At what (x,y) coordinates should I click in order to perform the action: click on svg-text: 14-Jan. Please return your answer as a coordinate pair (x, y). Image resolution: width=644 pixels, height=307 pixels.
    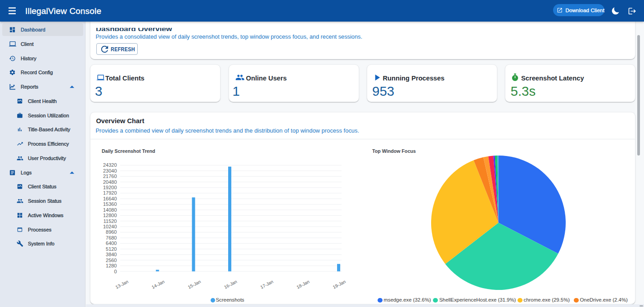
    Looking at the image, I should click on (158, 285).